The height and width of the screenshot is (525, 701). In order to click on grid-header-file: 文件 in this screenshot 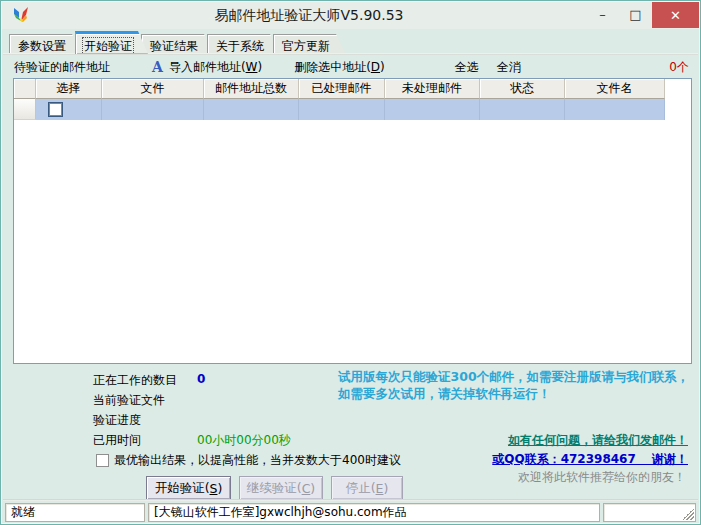, I will do `click(153, 89)`.